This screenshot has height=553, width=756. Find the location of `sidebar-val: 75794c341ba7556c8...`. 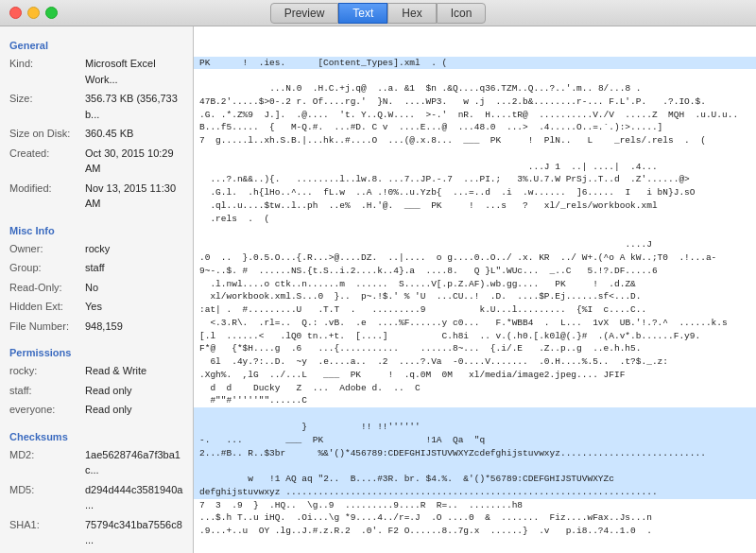

sidebar-val: 75794c341ba7556c8... is located at coordinates (134, 533).